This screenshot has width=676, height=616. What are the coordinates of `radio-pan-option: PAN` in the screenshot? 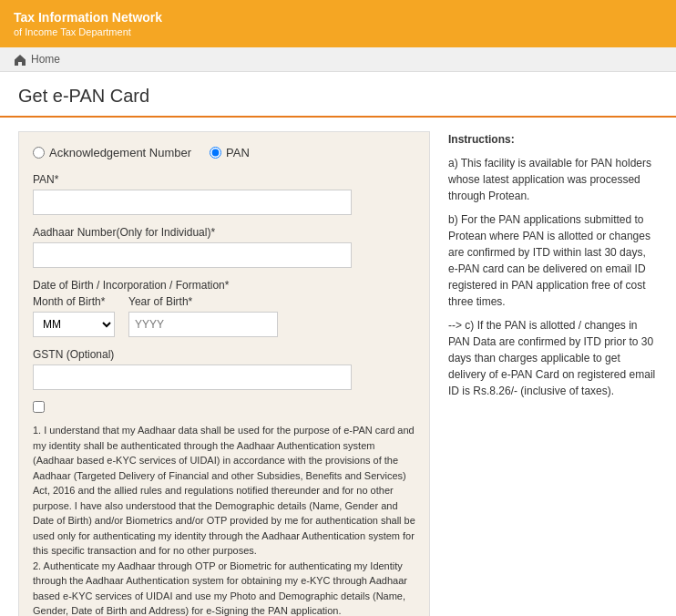 It's located at (230, 153).